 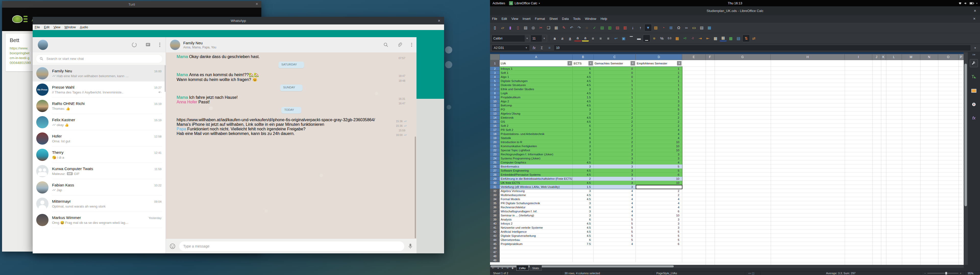 I want to click on profile-avatar, so click(x=43, y=45).